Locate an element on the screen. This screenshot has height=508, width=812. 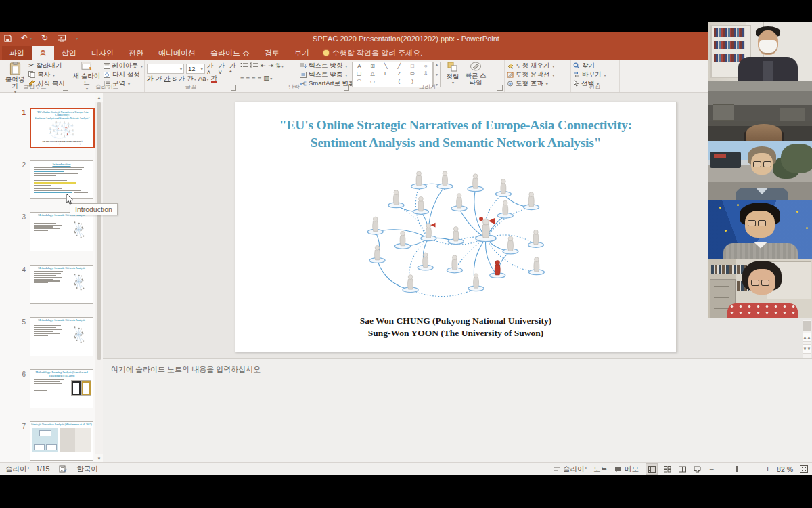
slide-thumbnail-6: Methodology: Framing Analysis (Semetko a… is located at coordinates (62, 389).